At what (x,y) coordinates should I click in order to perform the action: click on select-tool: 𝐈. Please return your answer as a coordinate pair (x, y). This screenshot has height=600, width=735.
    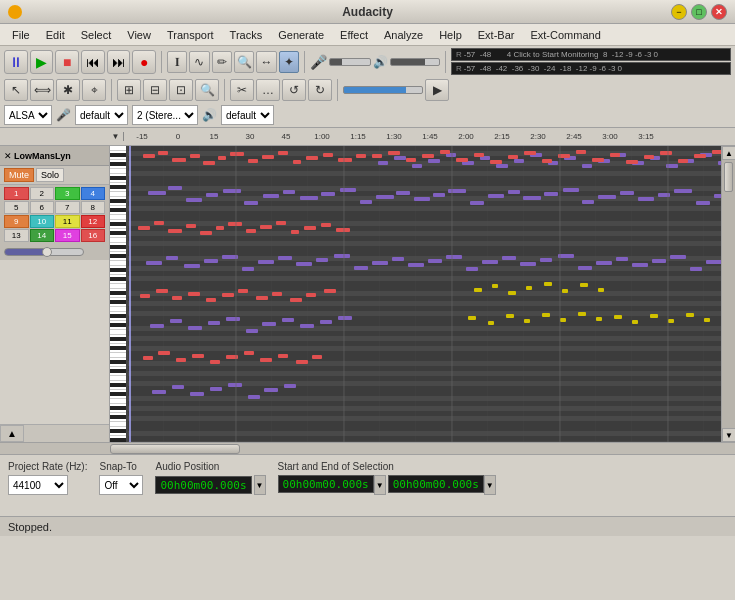
    Looking at the image, I should click on (177, 62).